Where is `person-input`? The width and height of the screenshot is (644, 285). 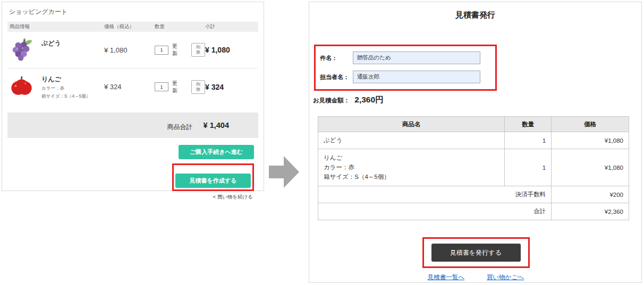
person-input is located at coordinates (417, 77).